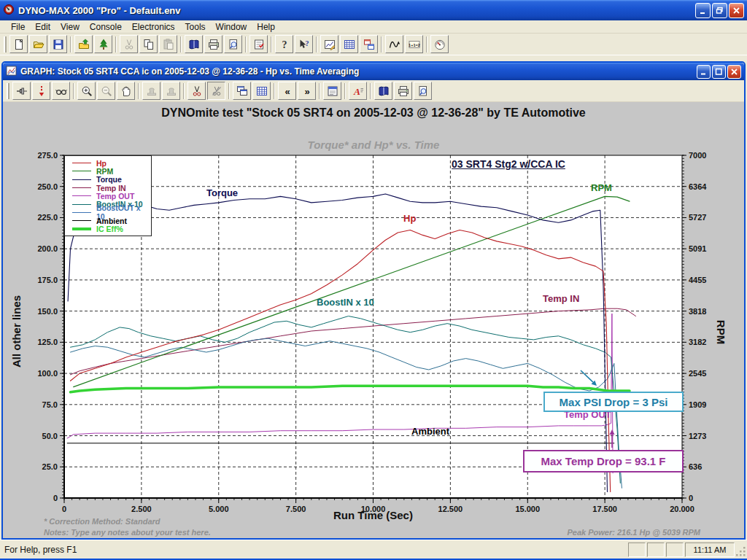 The width and height of the screenshot is (747, 560). I want to click on graph-report-button, so click(384, 90).